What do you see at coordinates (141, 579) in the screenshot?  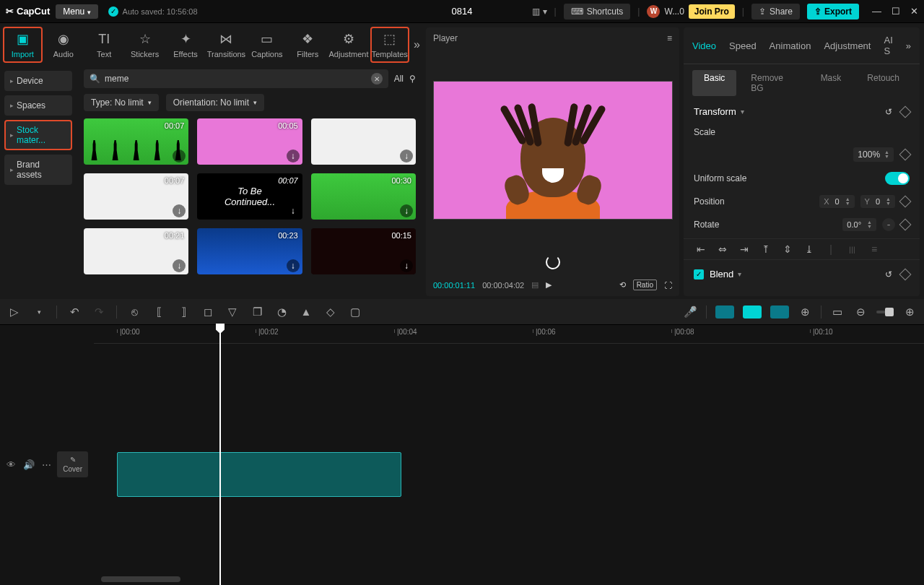 I see `timeline-scrollbar` at bounding box center [141, 579].